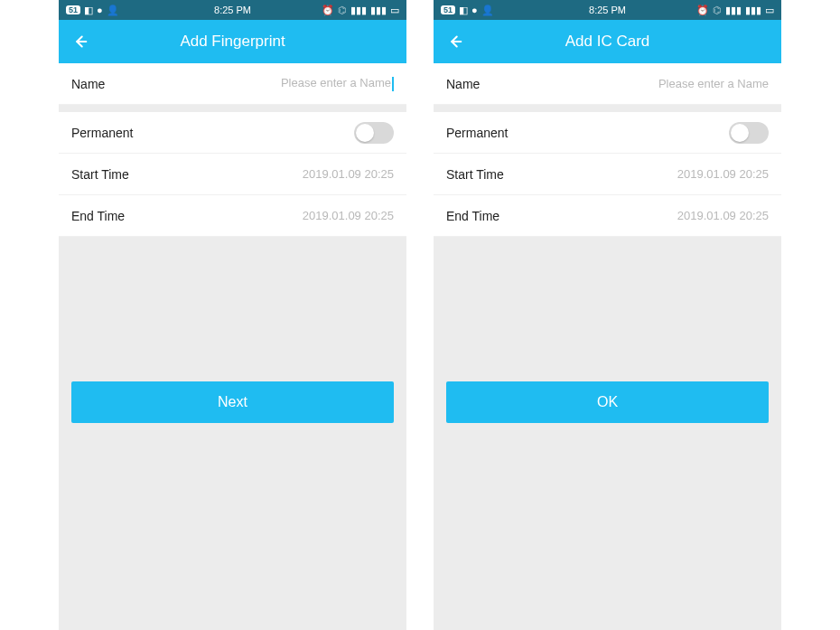  Describe the element at coordinates (393, 84) in the screenshot. I see `text-cursor-icon` at that location.